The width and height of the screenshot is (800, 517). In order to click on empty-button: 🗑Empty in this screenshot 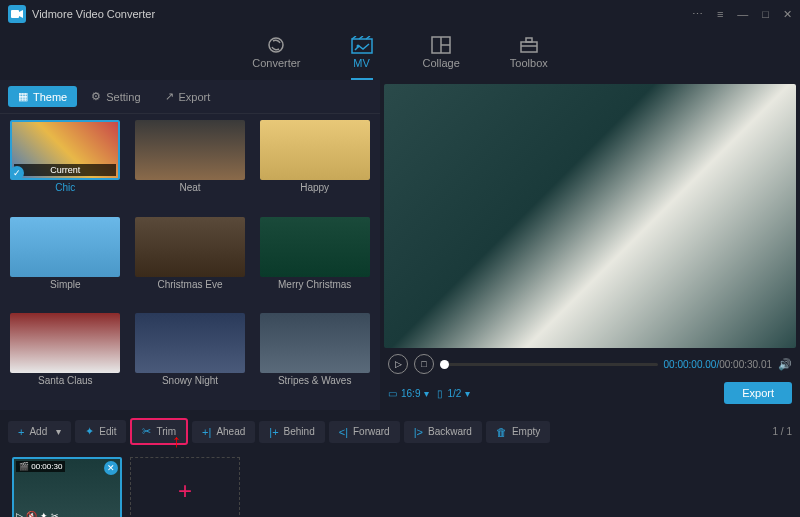, I will do `click(518, 432)`.